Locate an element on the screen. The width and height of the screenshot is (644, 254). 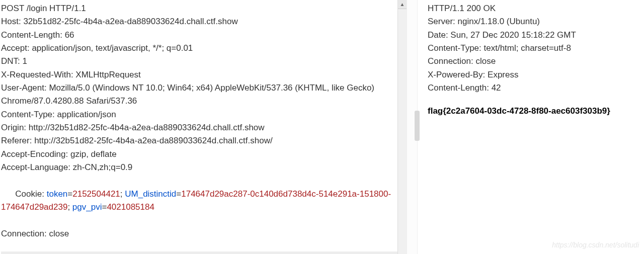
response-header-line: HTTP/1.1 200 OK is located at coordinates (534, 9).